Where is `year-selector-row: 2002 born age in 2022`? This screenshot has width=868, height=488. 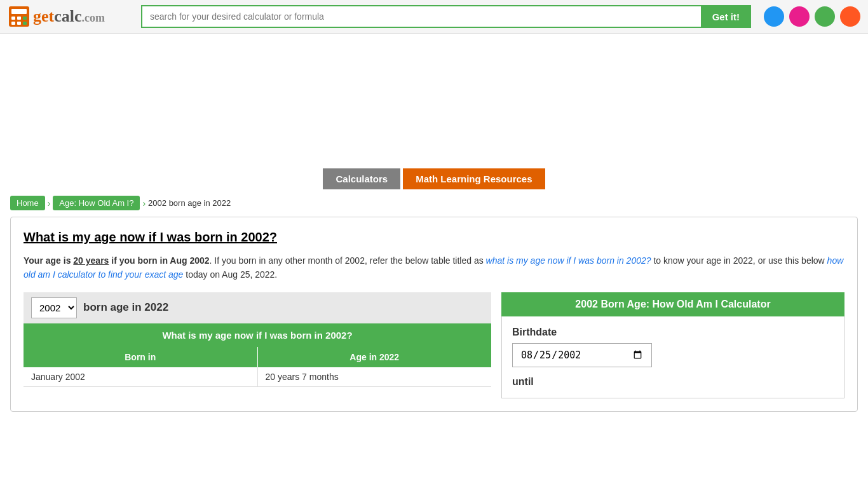 year-selector-row: 2002 born age in 2022 is located at coordinates (257, 308).